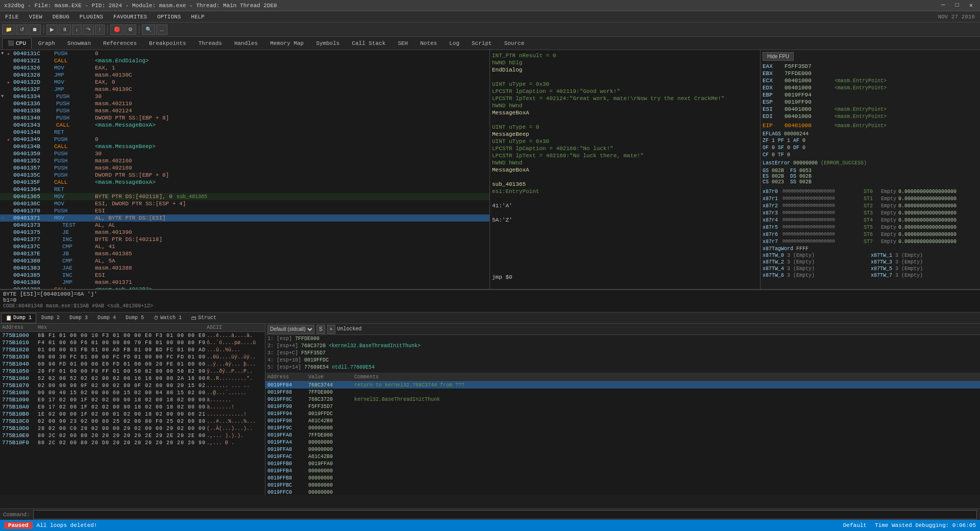 The height and width of the screenshot is (531, 980). I want to click on disasm-row: 00401383 JAE masm.401388, so click(245, 268).